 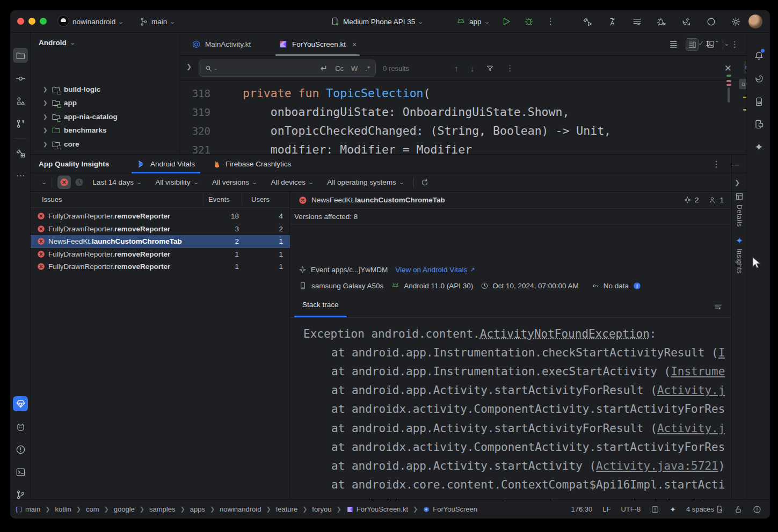 What do you see at coordinates (166, 164) in the screenshot?
I see `aqi-tab-Android Vitals: Android Vitals` at bounding box center [166, 164].